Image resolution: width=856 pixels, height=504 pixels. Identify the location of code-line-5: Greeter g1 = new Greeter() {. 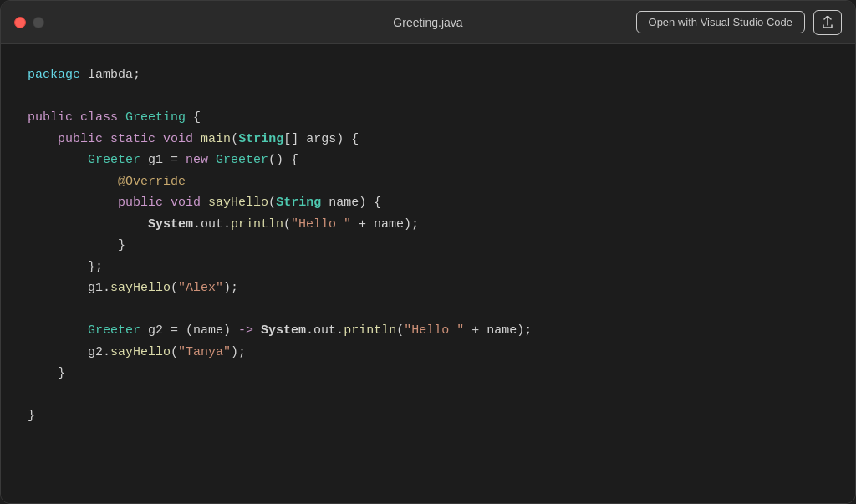
(428, 160).